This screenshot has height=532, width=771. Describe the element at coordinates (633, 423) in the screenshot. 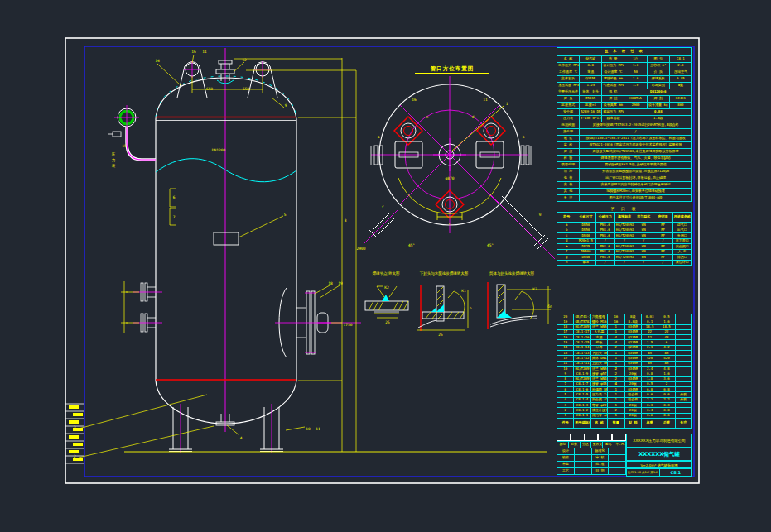

I see `table-cell: 材 料` at that location.